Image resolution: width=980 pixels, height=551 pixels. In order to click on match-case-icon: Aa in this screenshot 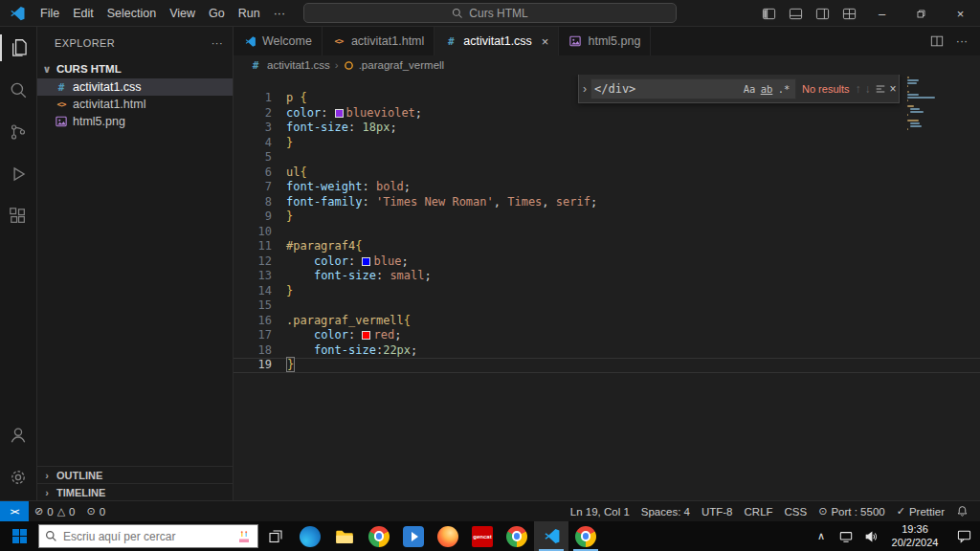, I will do `click(749, 89)`.